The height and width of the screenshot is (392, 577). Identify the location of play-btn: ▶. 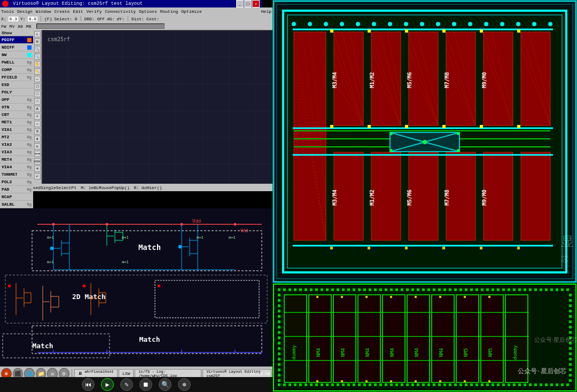
(107, 385).